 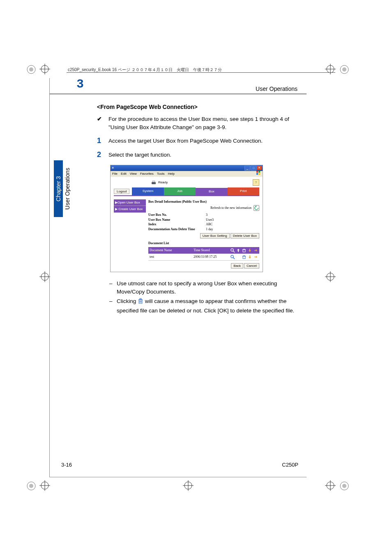 What do you see at coordinates (113, 168) in the screenshot?
I see `ie-icon: ☀` at bounding box center [113, 168].